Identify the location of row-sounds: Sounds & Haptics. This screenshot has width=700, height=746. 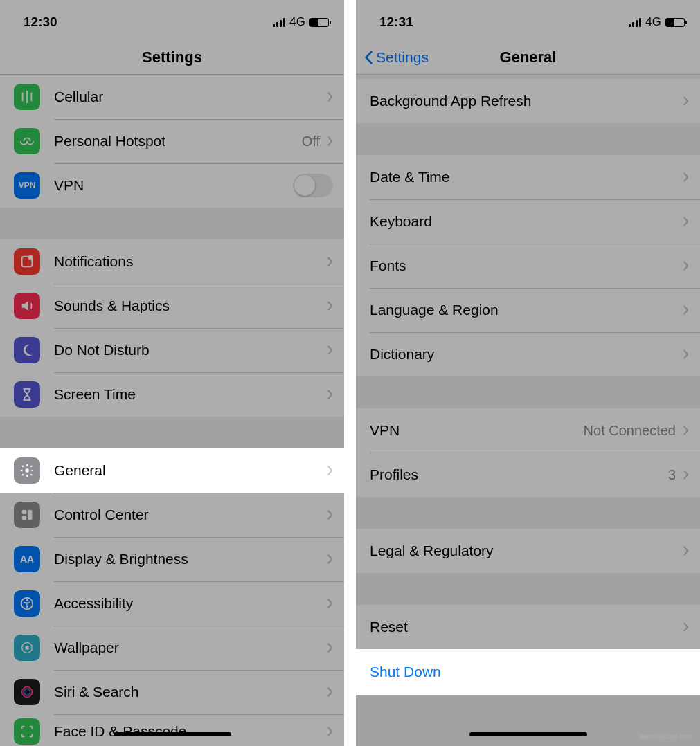
(172, 306).